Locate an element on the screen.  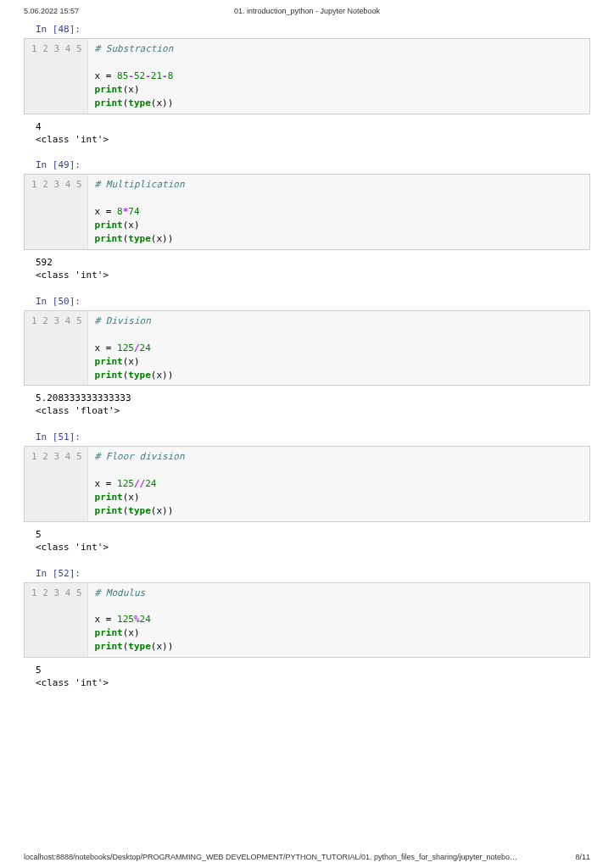
footer-path: localhost:8888/notebooks/Desktop/PROGRAM… is located at coordinates (271, 857).